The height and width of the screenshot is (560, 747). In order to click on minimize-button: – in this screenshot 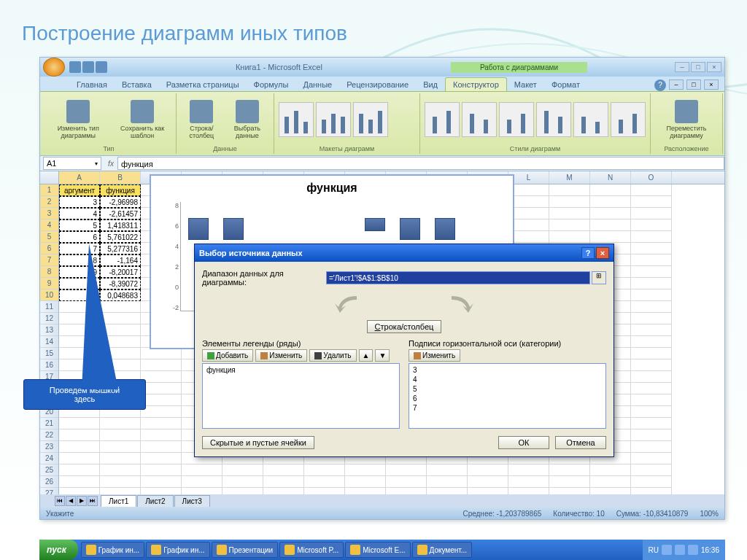, I will do `click(682, 67)`.